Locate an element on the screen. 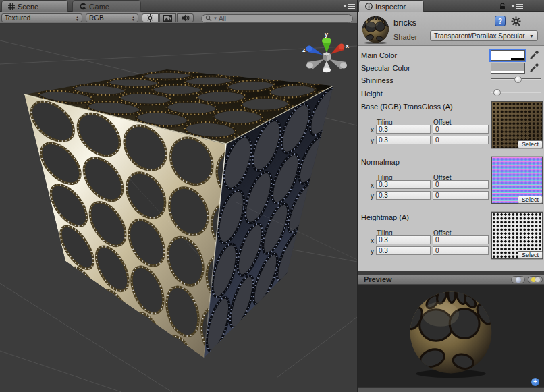 This screenshot has height=392, width=544. preview-area: + is located at coordinates (451, 336).